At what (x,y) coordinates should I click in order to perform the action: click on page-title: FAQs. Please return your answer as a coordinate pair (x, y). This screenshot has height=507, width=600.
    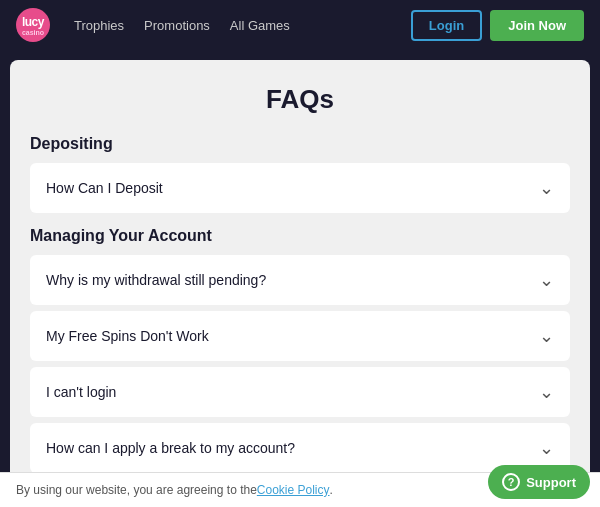
    Looking at the image, I should click on (300, 100).